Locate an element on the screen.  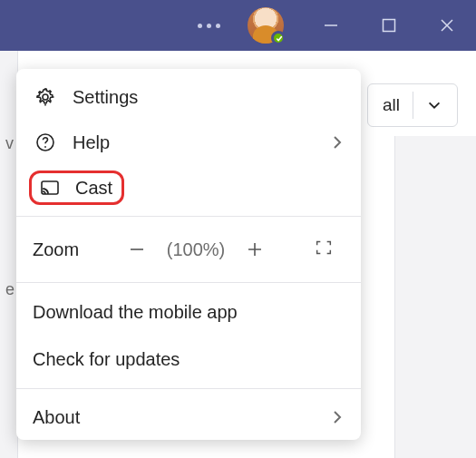
user-avatar-button is located at coordinates (266, 25).